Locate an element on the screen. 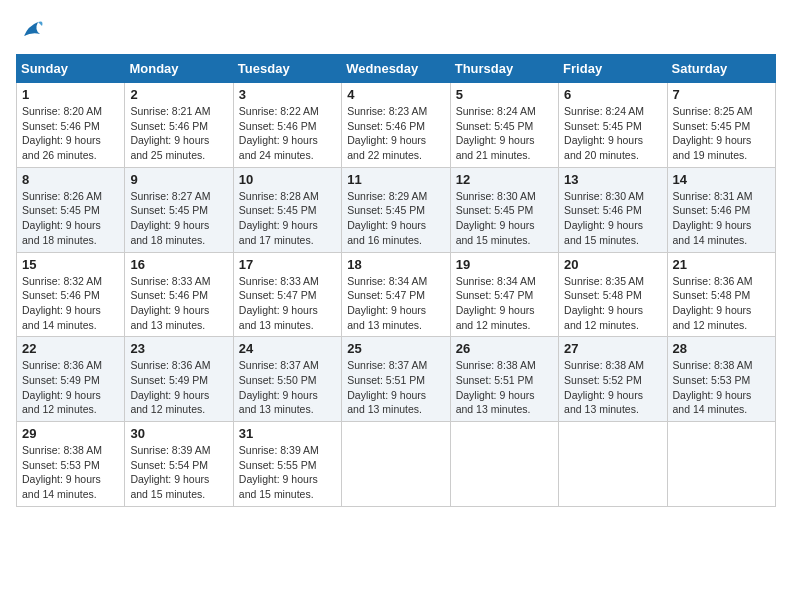 The width and height of the screenshot is (792, 612). calendar-cell: 18Sunrise: 8:34 AMSunset: 5:47 PMDayligh… is located at coordinates (396, 294).